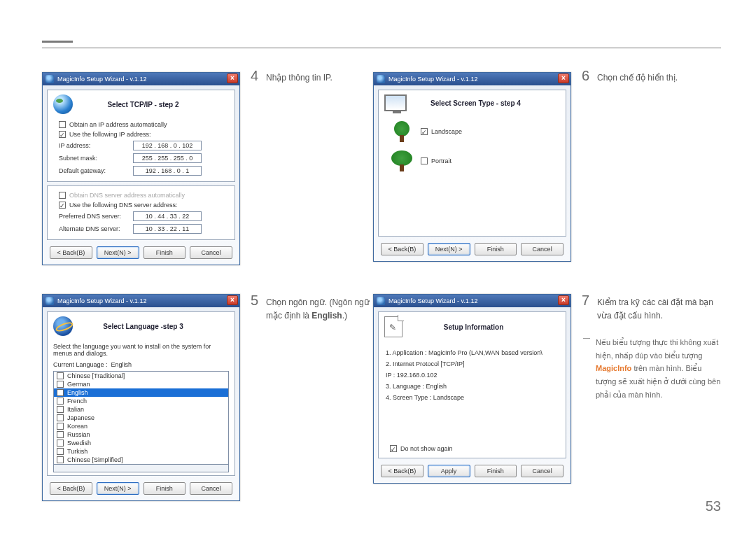 Image resolution: width=756 pixels, height=534 pixels. I want to click on section-title: Setup Information, so click(484, 328).